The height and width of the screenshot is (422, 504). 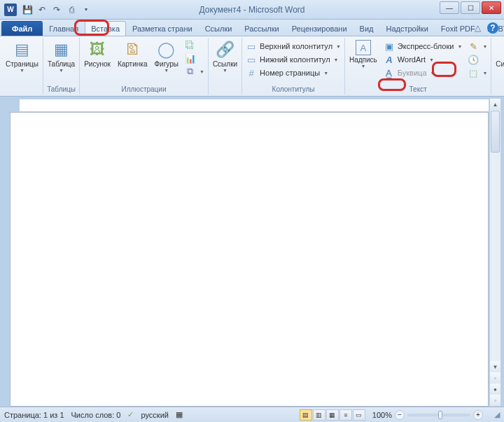 What do you see at coordinates (423, 59) in the screenshot?
I see `wordart-button: AWordArt▼` at bounding box center [423, 59].